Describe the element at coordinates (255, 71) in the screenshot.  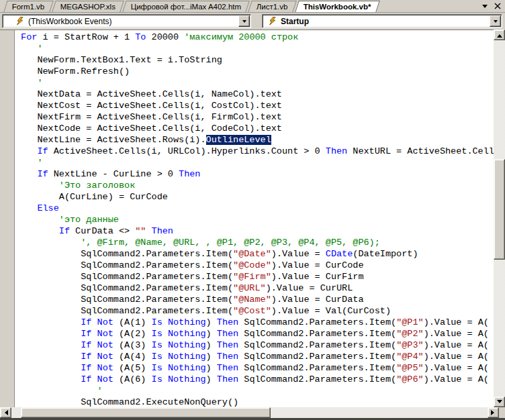
I see `code-line: NewForm.Refresh()` at that location.